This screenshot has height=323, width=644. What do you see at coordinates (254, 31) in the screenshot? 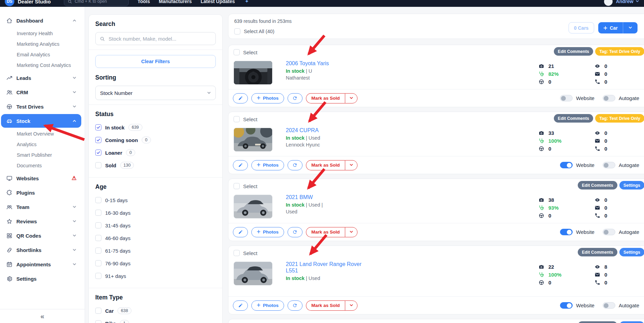
I see `select-all-control: Select All (40)` at bounding box center [254, 31].